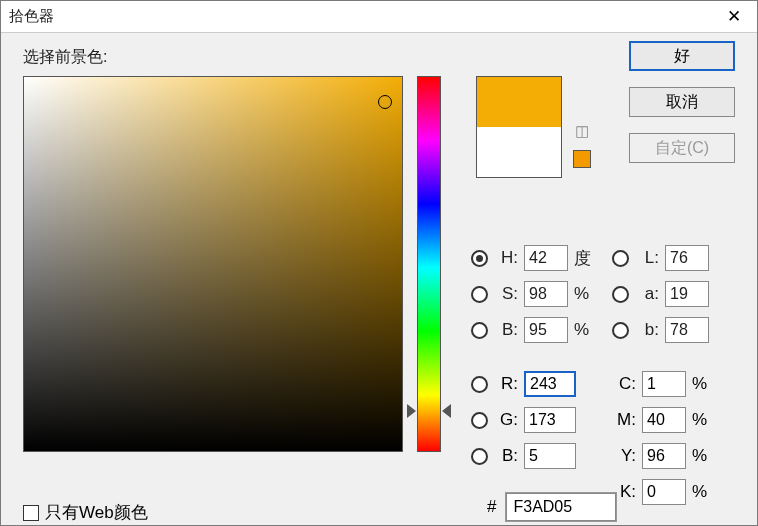  I want to click on h-field: H: 42 度, so click(532, 258).